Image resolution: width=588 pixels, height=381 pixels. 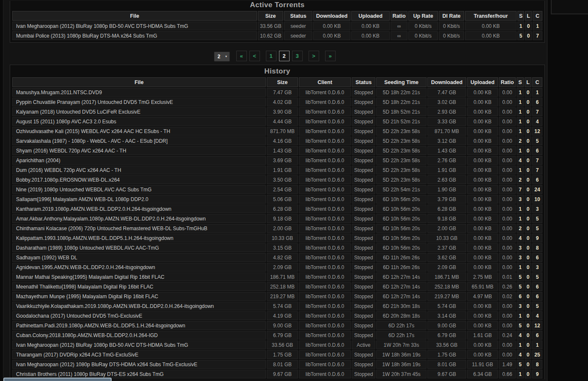 What do you see at coordinates (134, 35) in the screenshot?
I see `file-link: Mumbai Police (2013) 1080p BluRay DTS-MA…` at bounding box center [134, 35].